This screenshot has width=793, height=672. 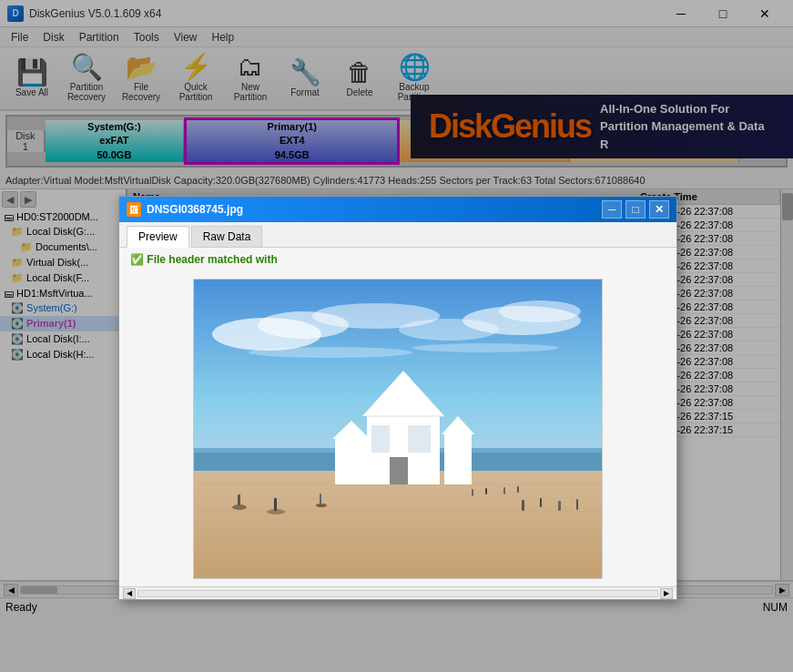 What do you see at coordinates (612, 209) in the screenshot?
I see `modal-minimize: ─` at bounding box center [612, 209].